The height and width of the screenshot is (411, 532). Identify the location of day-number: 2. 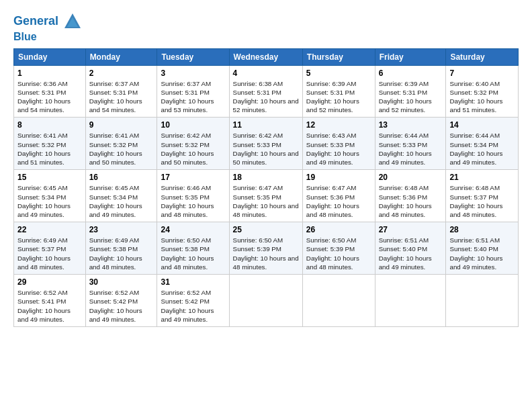
(122, 73).